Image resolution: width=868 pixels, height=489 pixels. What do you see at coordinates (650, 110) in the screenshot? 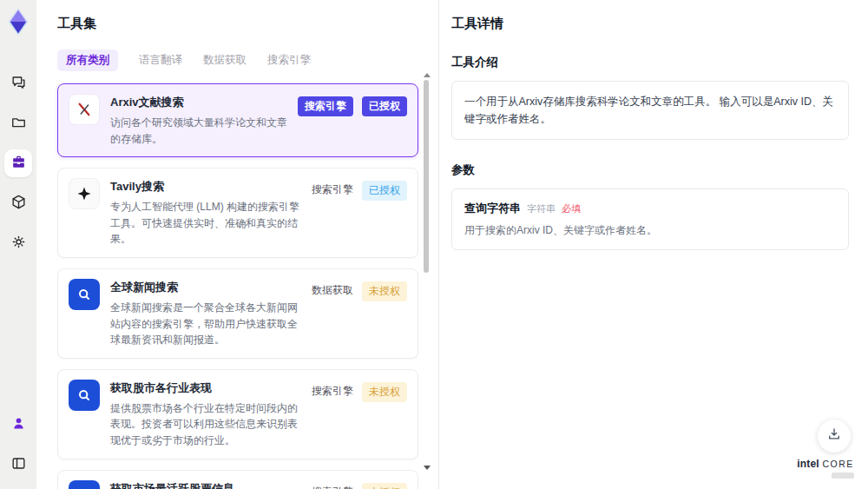
I see `intro-text: 一个用于从Arxiv存储库搜索科学论文和文章的工具。 输入可以是Arxiv ID…` at bounding box center [650, 110].